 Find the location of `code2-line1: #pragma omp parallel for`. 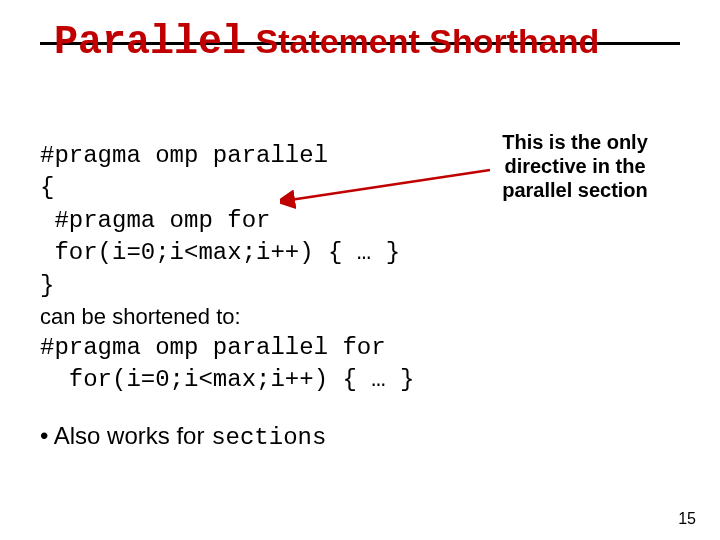

code2-line1: #pragma omp parallel for is located at coordinates (360, 348).